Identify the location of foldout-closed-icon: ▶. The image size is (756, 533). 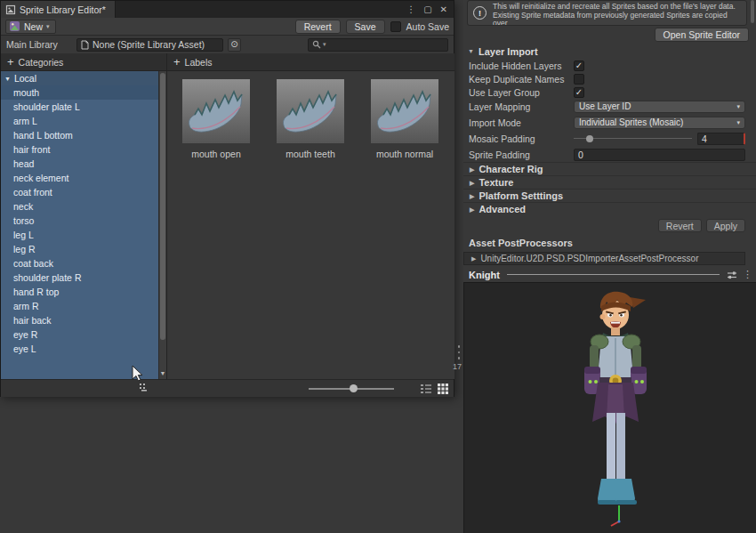
(471, 169).